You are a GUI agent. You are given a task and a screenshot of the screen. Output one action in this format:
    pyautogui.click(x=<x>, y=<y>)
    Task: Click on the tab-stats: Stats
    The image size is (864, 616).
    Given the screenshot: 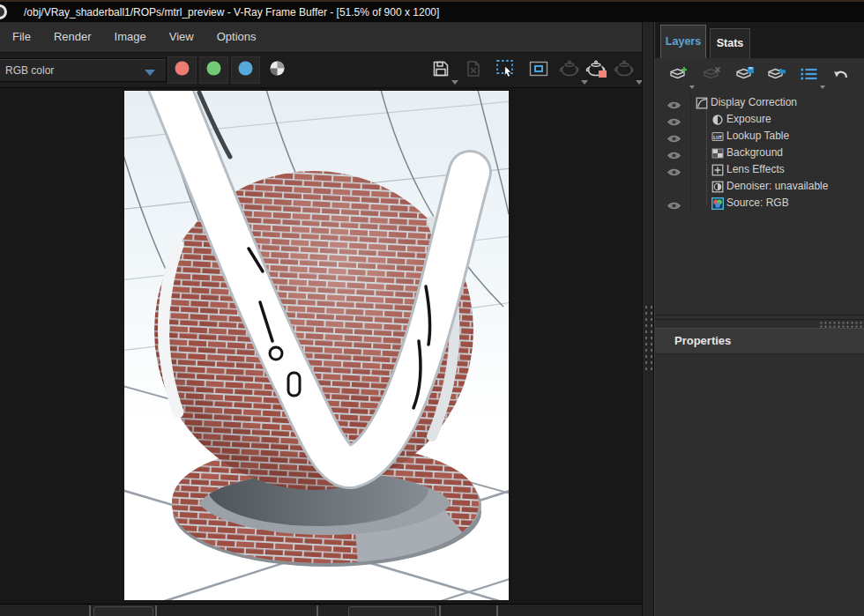 What is the action you would take?
    pyautogui.click(x=730, y=43)
    